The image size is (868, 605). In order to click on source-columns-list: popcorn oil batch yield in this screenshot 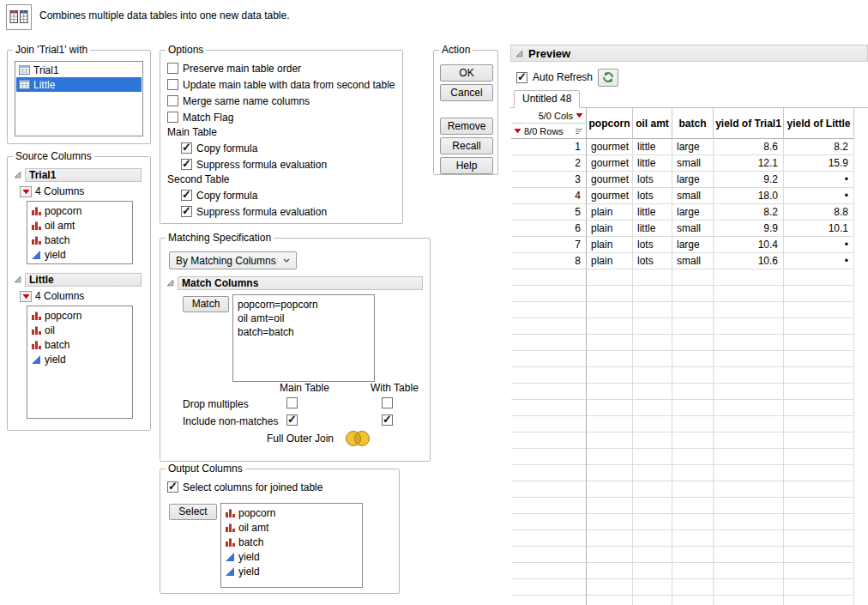, I will do `click(80, 362)`.